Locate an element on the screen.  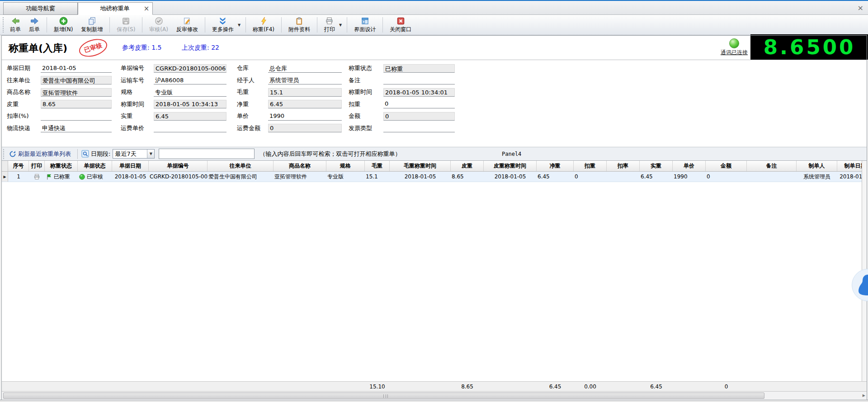
print-dropdown-caret-icon: ▼ is located at coordinates (342, 25).